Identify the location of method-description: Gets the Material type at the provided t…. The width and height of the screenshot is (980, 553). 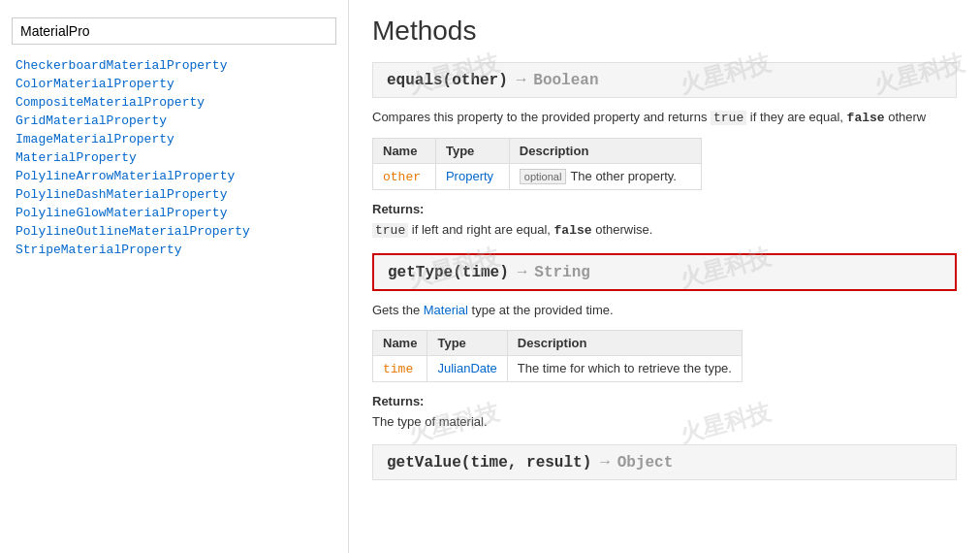
(665, 310).